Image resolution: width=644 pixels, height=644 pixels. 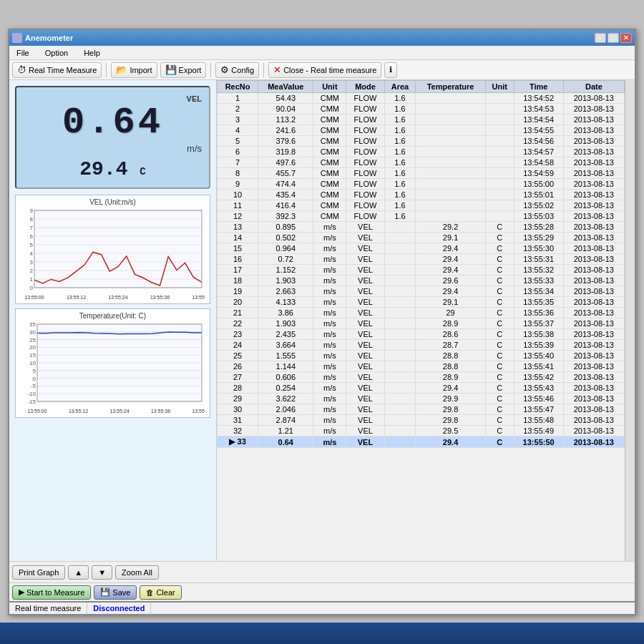 I want to click on table-row: 5379.6CMMFLOW1.613:54:562013-08-13, so click(x=421, y=142).